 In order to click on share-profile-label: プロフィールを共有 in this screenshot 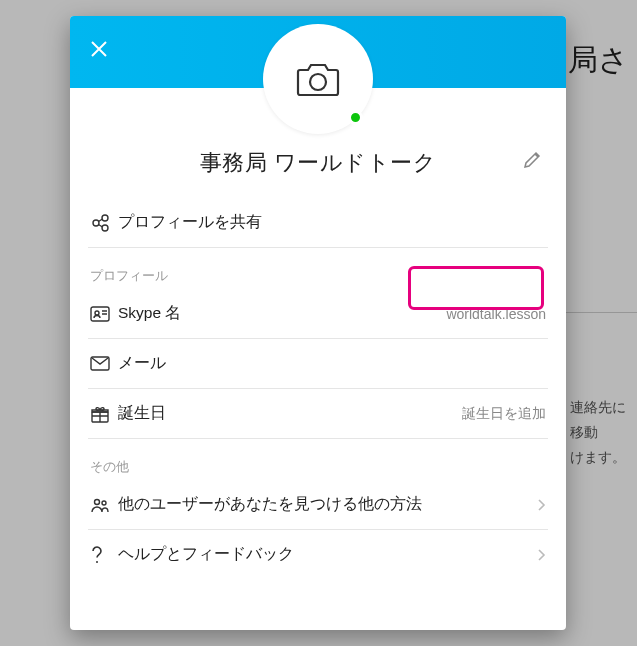, I will do `click(332, 222)`.